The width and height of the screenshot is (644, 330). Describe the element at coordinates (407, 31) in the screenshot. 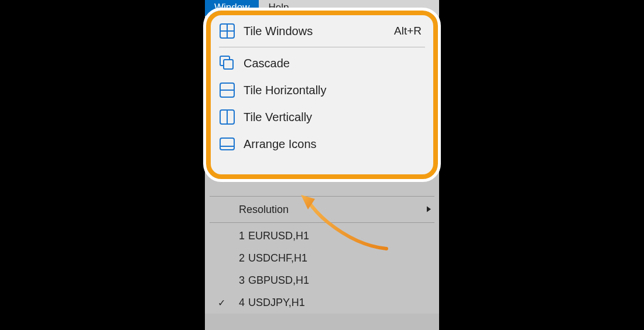

I see `menu-item-shortcut: Alt+R` at that location.